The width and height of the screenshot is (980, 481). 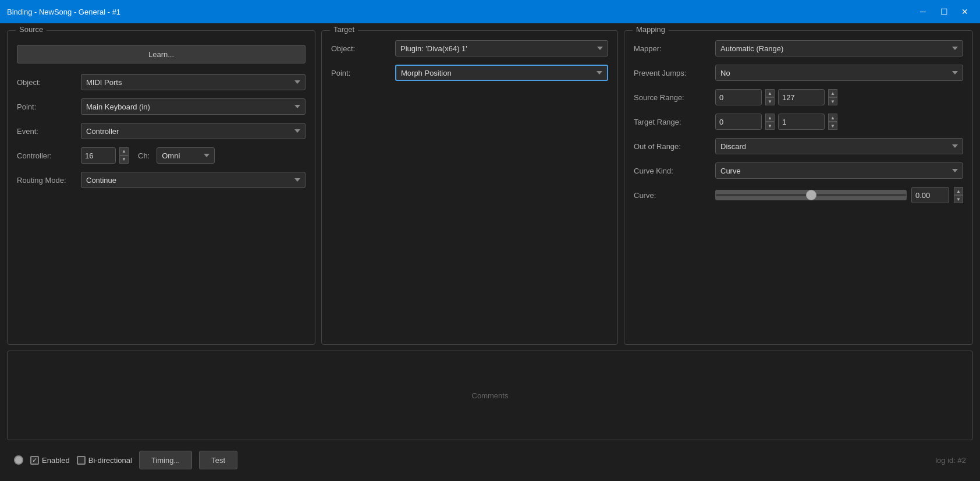 I want to click on source-range-min, so click(x=738, y=97).